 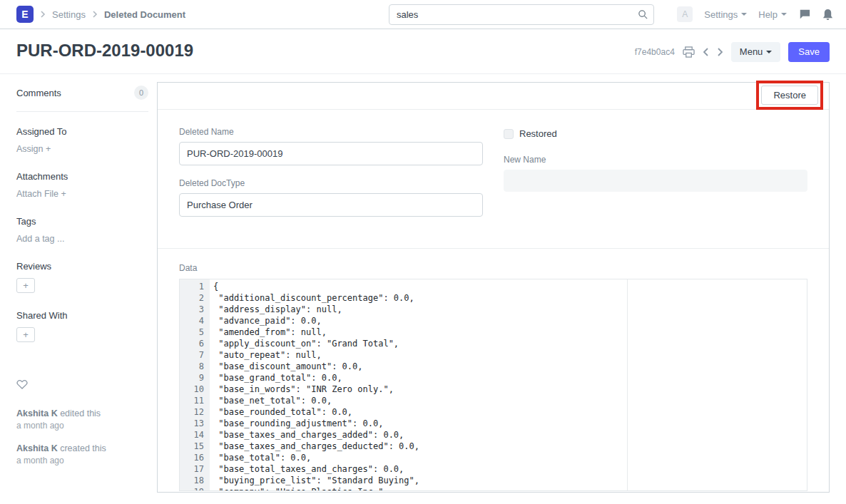 What do you see at coordinates (510, 344) in the screenshot?
I see `editor-code-line: "apply_discount_on": "Grand Total",` at bounding box center [510, 344].